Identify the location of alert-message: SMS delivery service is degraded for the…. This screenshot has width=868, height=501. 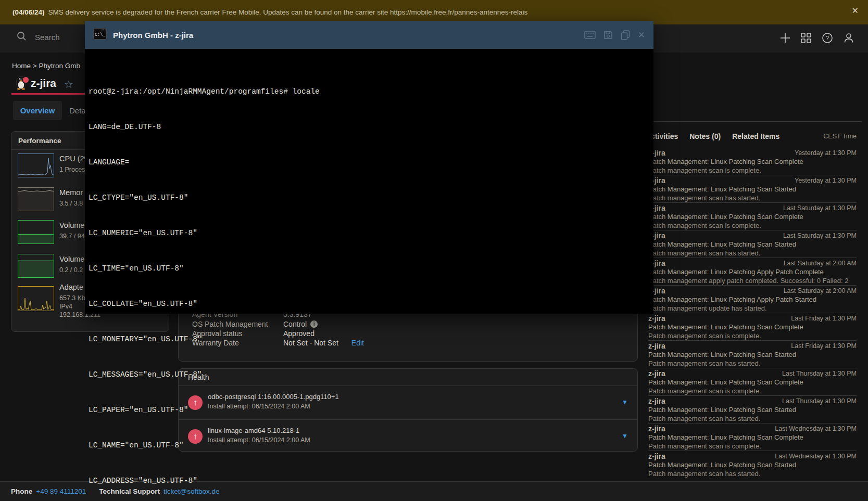
(288, 12).